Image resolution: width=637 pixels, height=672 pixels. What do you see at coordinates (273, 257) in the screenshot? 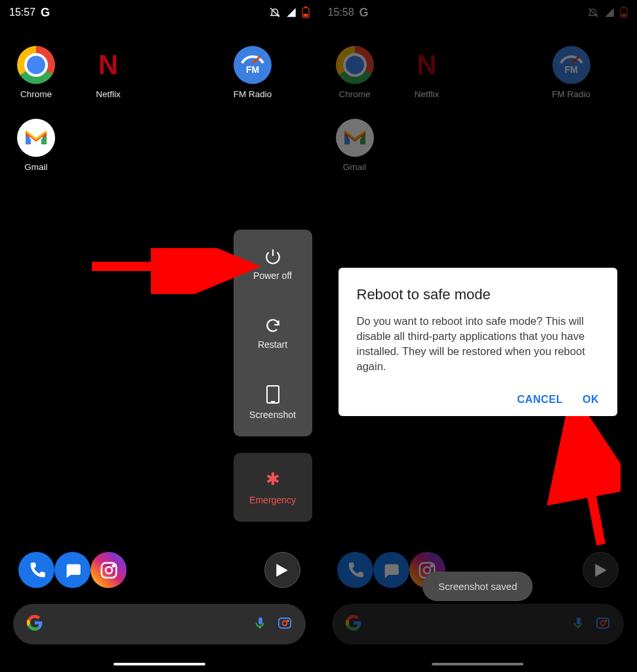
I see `power-icon` at bounding box center [273, 257].